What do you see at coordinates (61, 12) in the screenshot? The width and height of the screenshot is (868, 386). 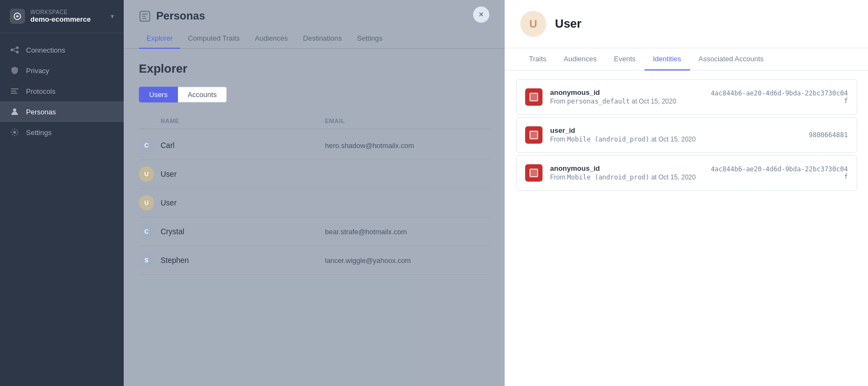 I see `workspace-label: Workspace` at bounding box center [61, 12].